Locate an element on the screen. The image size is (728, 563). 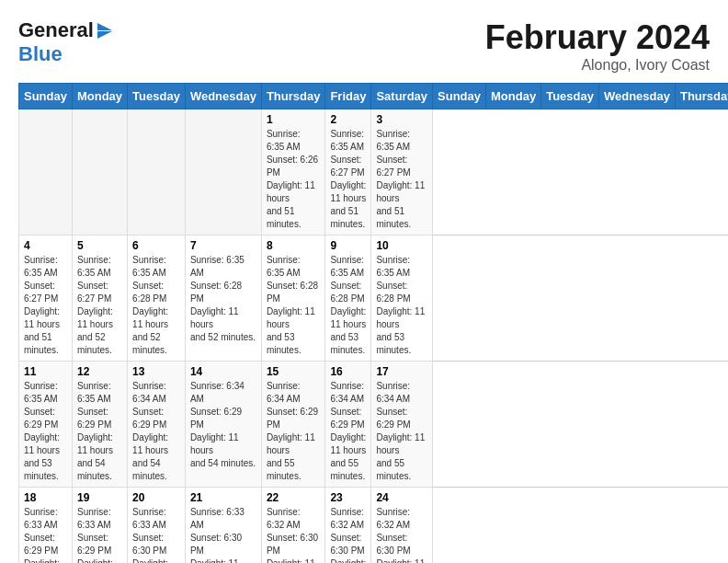
header-sunday: Sunday is located at coordinates (46, 97).